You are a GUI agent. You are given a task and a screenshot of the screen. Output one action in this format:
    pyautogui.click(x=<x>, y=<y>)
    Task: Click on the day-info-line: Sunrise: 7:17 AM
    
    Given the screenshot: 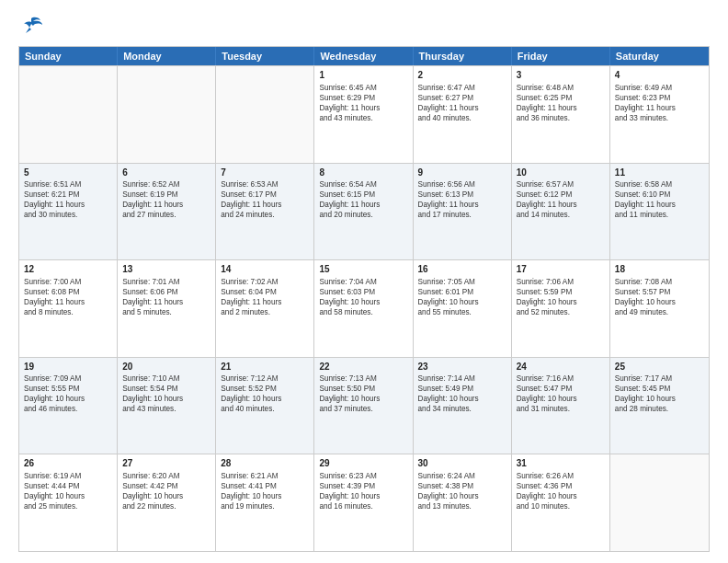 What is the action you would take?
    pyautogui.click(x=660, y=379)
    